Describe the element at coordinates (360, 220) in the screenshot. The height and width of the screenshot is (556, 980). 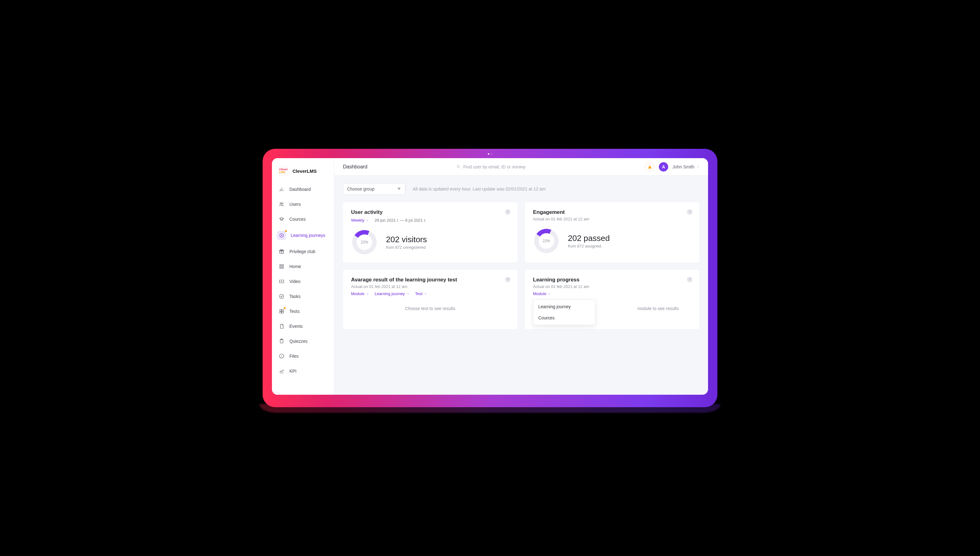
I see `period-select: Weekly` at that location.